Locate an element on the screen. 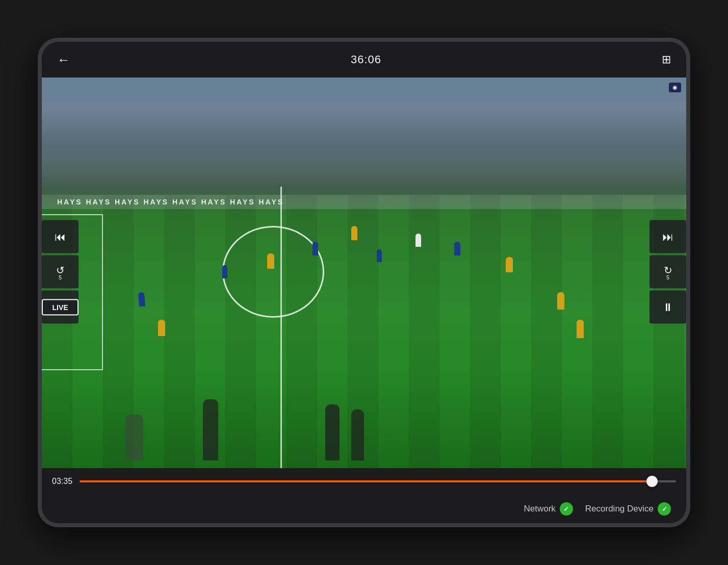 This screenshot has height=565, width=728. progress-bar-area: 03:35 is located at coordinates (364, 481).